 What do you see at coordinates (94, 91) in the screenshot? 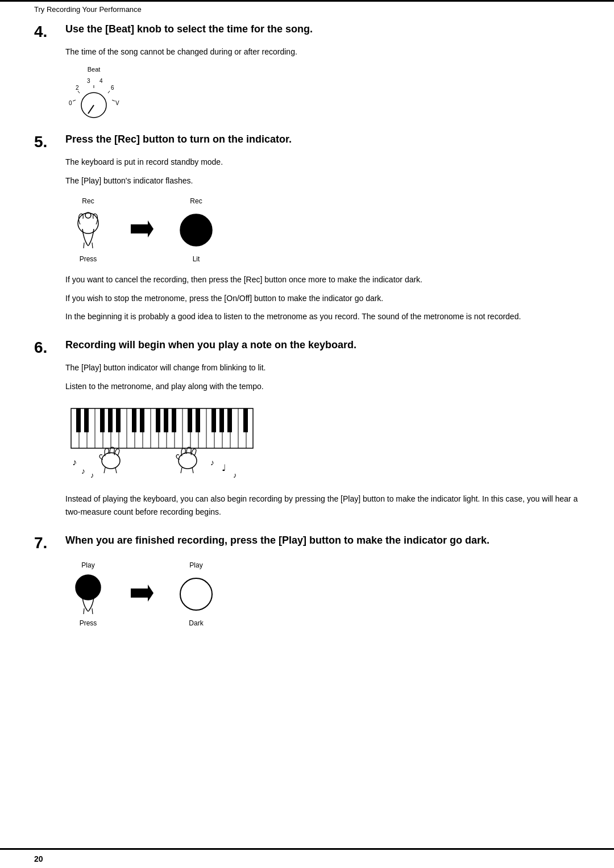
I see `knob-wrapper: Beat 0 2 3 4 6 V` at bounding box center [94, 91].